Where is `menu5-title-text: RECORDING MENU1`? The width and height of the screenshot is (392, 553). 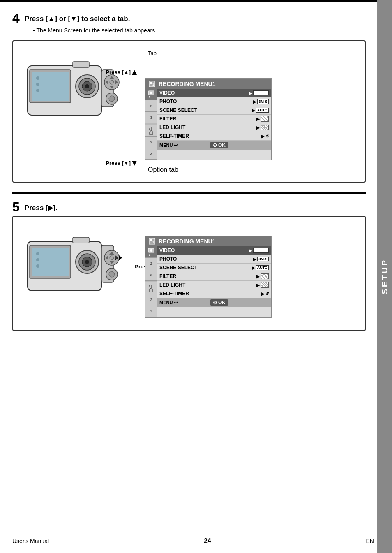
menu5-title-text: RECORDING MENU1 is located at coordinates (187, 241).